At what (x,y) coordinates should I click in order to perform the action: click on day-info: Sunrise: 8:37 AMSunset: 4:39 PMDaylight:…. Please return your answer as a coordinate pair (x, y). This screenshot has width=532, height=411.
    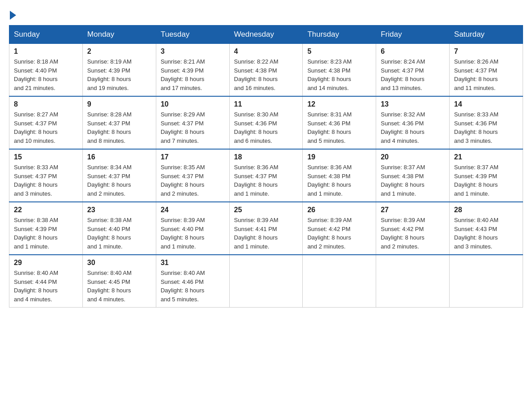
    Looking at the image, I should click on (486, 180).